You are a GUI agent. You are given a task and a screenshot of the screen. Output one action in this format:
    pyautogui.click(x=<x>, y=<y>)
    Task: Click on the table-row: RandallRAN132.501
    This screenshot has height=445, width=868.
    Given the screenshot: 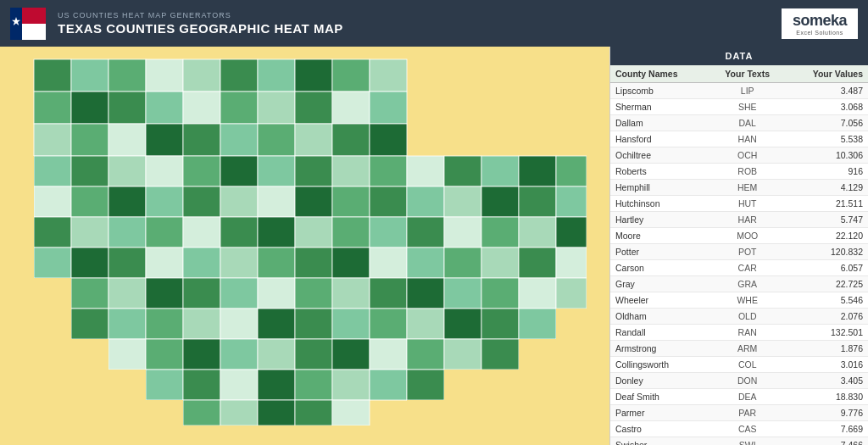 What is the action you would take?
    pyautogui.click(x=739, y=332)
    